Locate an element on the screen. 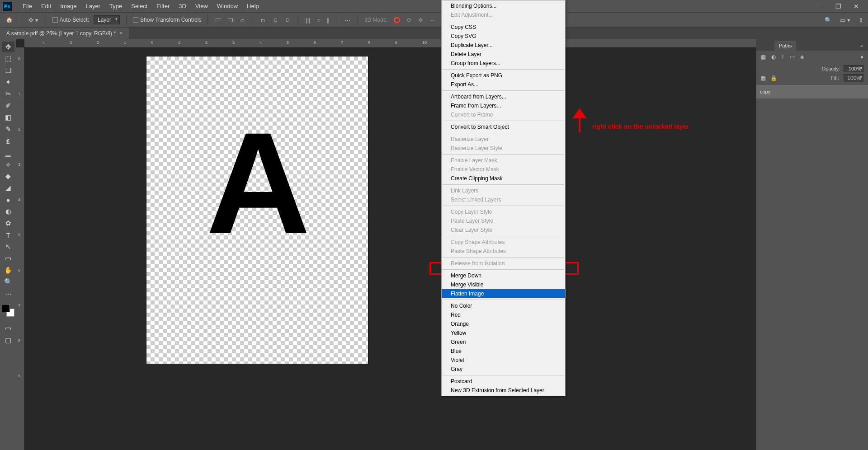  screen-mode-0: ▭ is located at coordinates (8, 328).